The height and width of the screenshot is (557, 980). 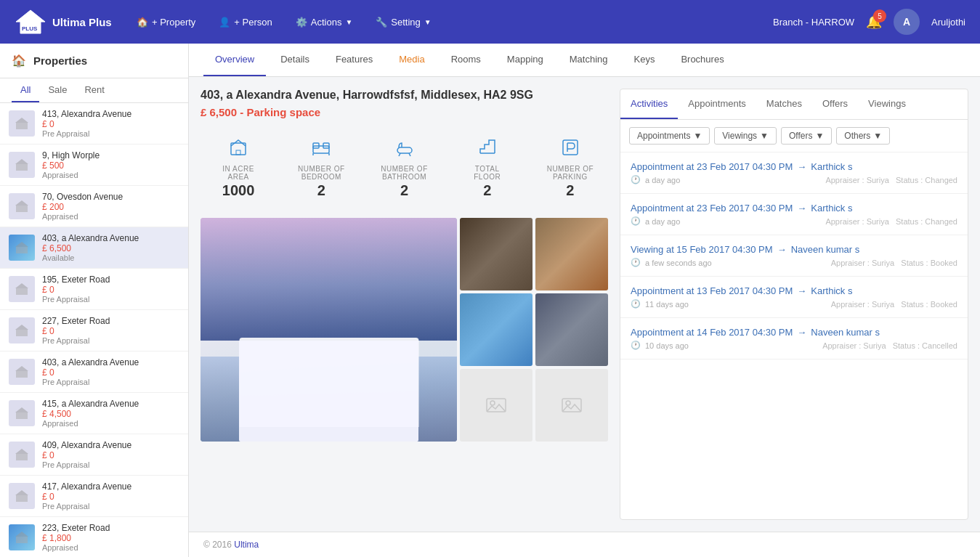 What do you see at coordinates (794, 290) in the screenshot?
I see `activity-title: Appointment at 13 Feb 2017 04:30 PM → Ka…` at bounding box center [794, 290].